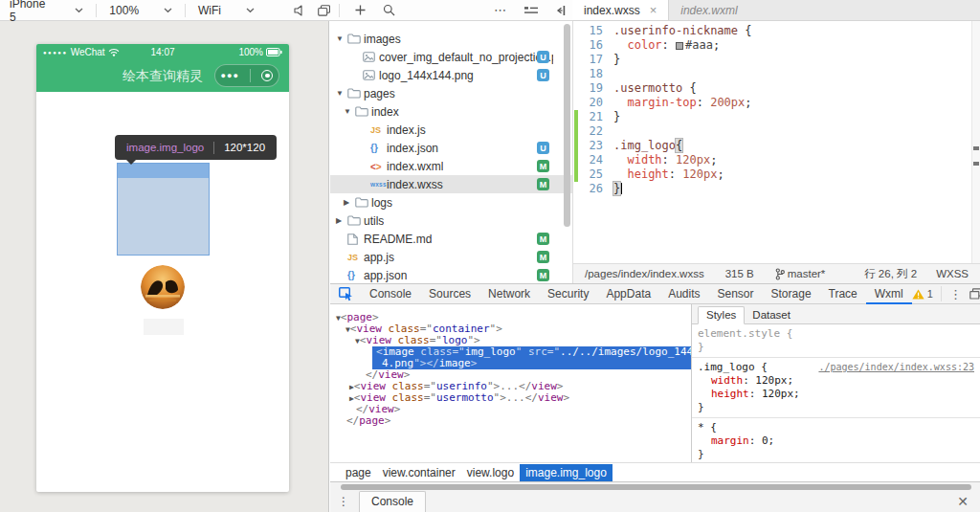 The height and width of the screenshot is (512, 980). Describe the element at coordinates (358, 473) in the screenshot. I see `breadcrumb-item-page: page` at that location.